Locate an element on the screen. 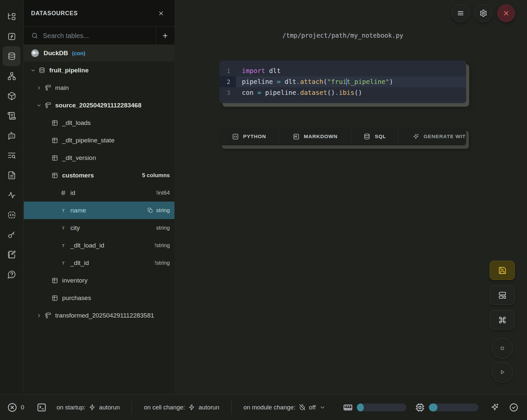  tree-meta: string is located at coordinates (163, 228).